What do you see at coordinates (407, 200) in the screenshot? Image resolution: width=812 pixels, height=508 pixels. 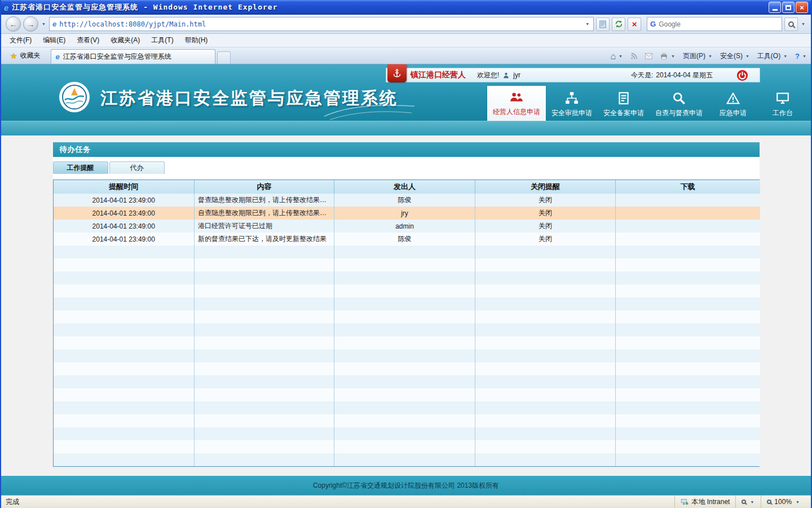 I see `table-row: 2014-04-01 23:49:00 督查隐患整改期限已到，请上传整改结果… …` at bounding box center [407, 200].